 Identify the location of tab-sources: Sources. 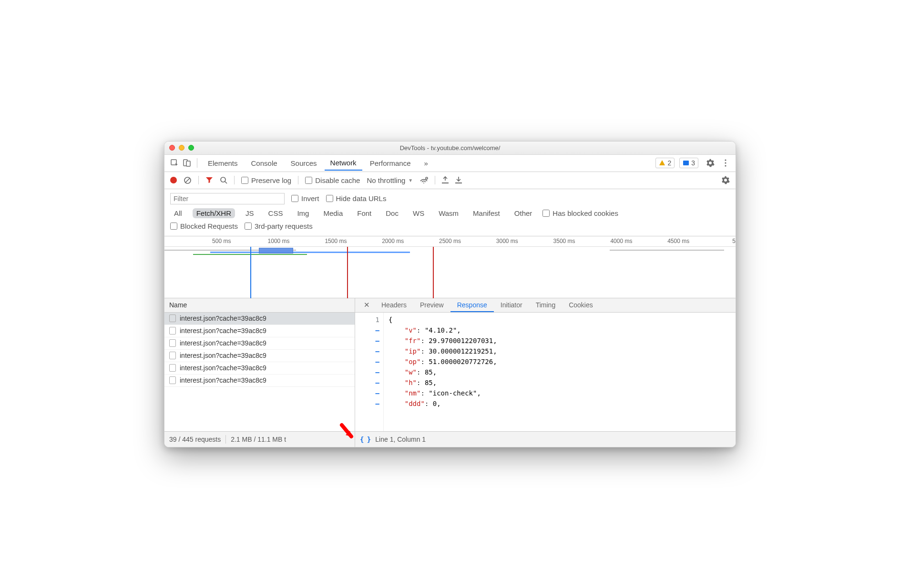
(304, 163).